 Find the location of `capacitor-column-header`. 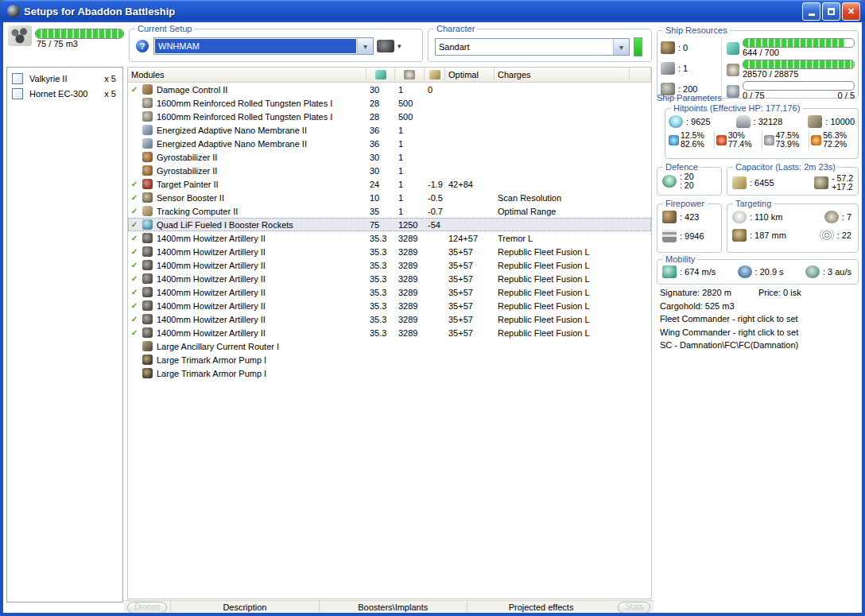

capacitor-column-header is located at coordinates (435, 75).